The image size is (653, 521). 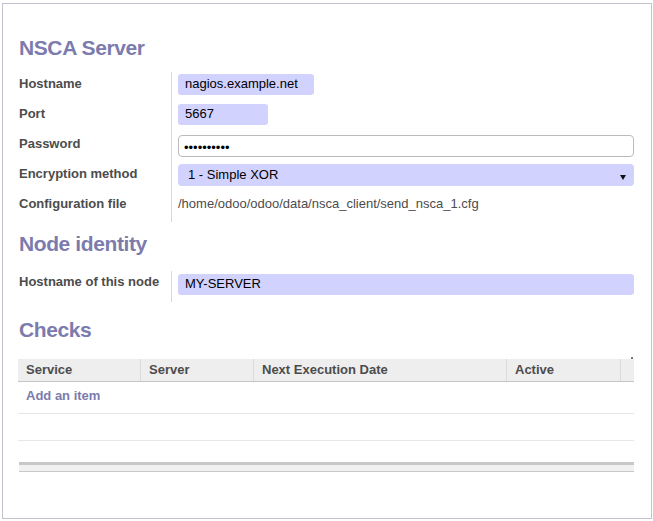 What do you see at coordinates (406, 175) in the screenshot?
I see `encryption-method-select: 1 - Simple XOR` at bounding box center [406, 175].